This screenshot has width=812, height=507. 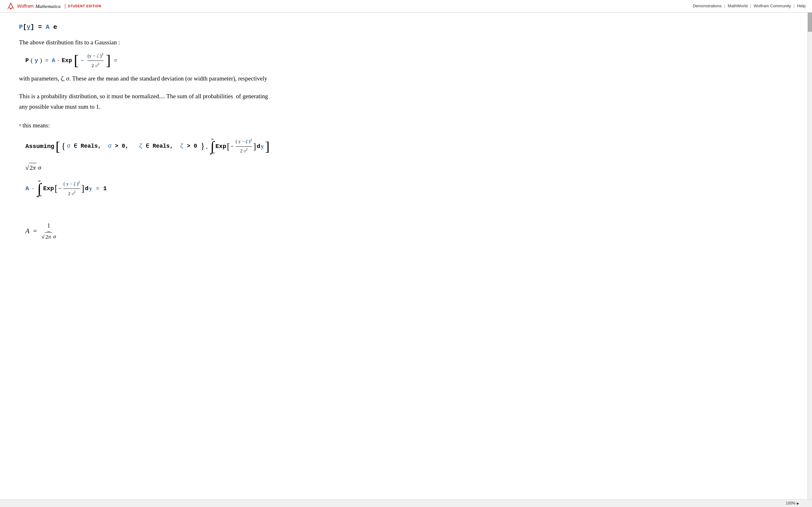 What do you see at coordinates (801, 6) in the screenshot?
I see `nav-help: Help` at bounding box center [801, 6].